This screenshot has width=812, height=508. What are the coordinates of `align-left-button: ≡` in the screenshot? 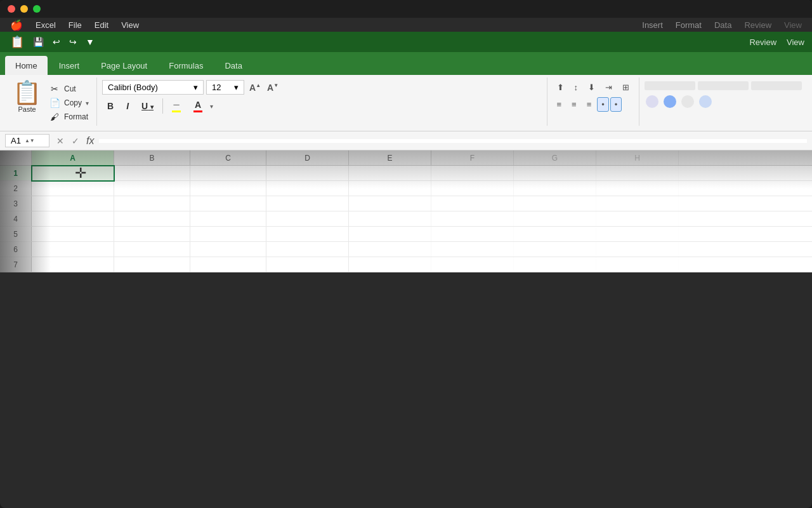 It's located at (560, 104).